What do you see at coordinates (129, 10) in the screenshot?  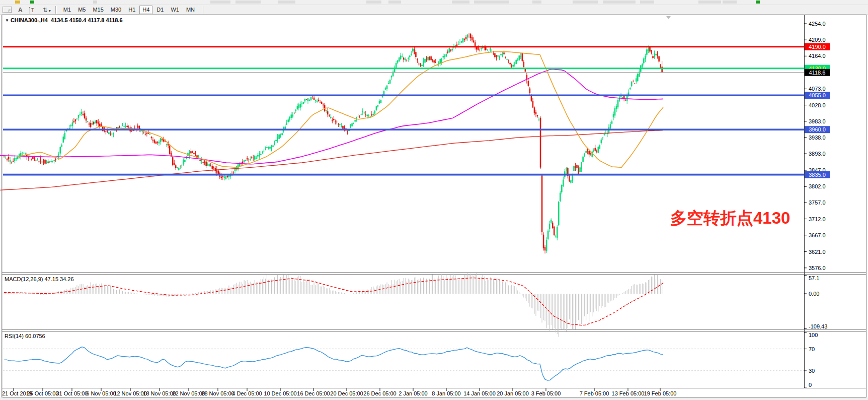 I see `timeframe-toolbar: M1M5M15M30H1H4D1W1MN` at bounding box center [129, 10].